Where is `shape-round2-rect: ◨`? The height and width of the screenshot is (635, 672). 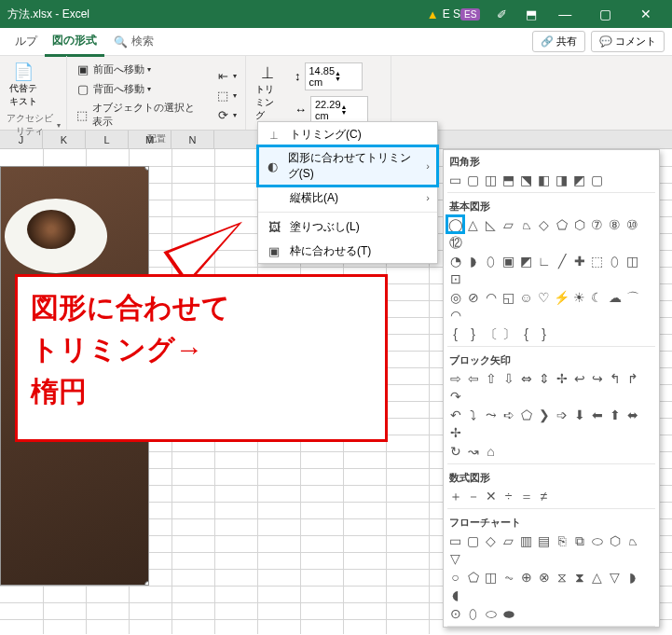 shape-round2-rect: ◨ is located at coordinates (561, 179).